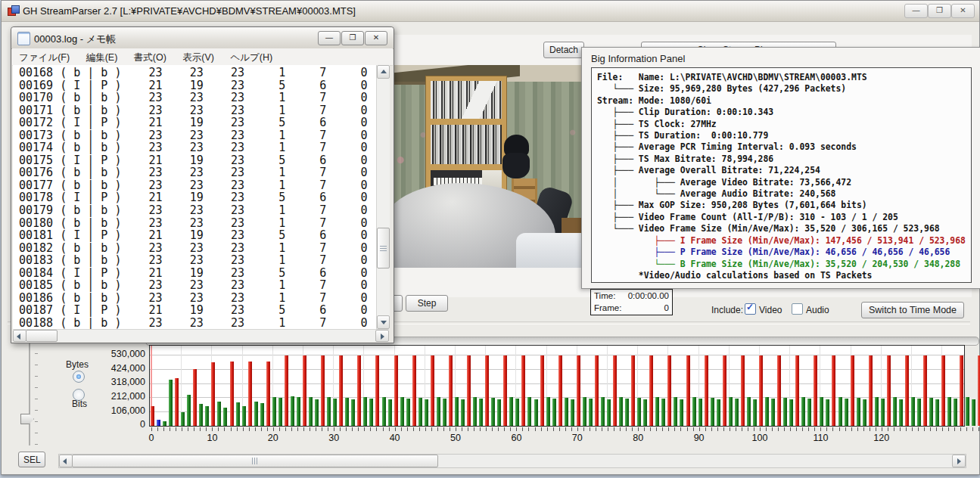 This screenshot has width=980, height=478. What do you see at coordinates (490, 11) in the screenshot?
I see `main-title-bar: GH StreamParser 2.7 [L:¥PRIVATE¥AVCHD¥BD…` at bounding box center [490, 11].